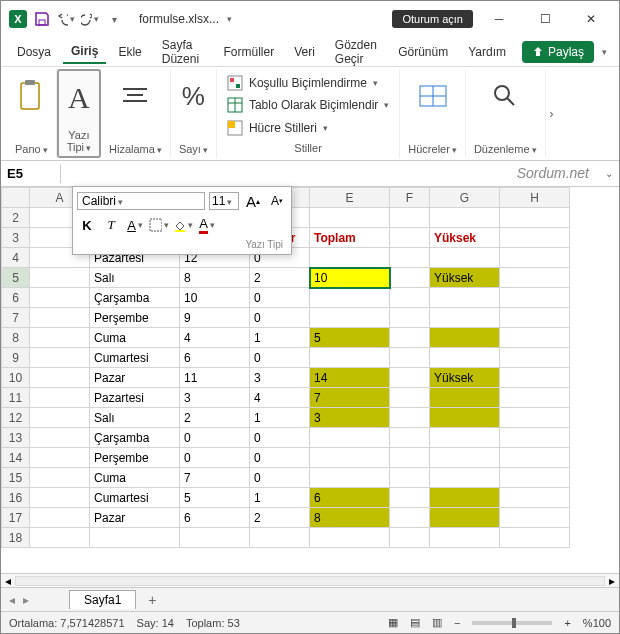 This screenshot has height=634, width=620. I want to click on cell-A7, so click(60, 318).